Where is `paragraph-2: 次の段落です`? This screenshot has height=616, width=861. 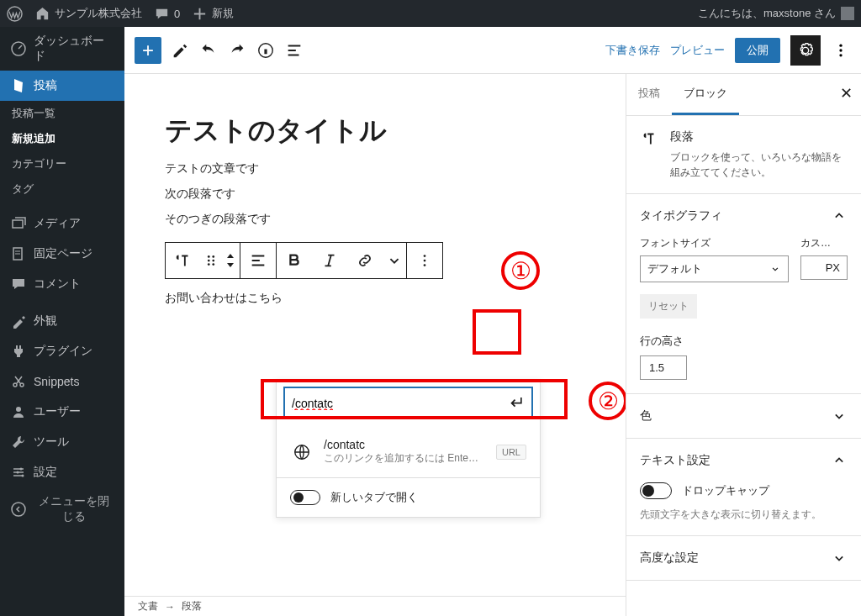 paragraph-2: 次の段落です is located at coordinates (375, 194).